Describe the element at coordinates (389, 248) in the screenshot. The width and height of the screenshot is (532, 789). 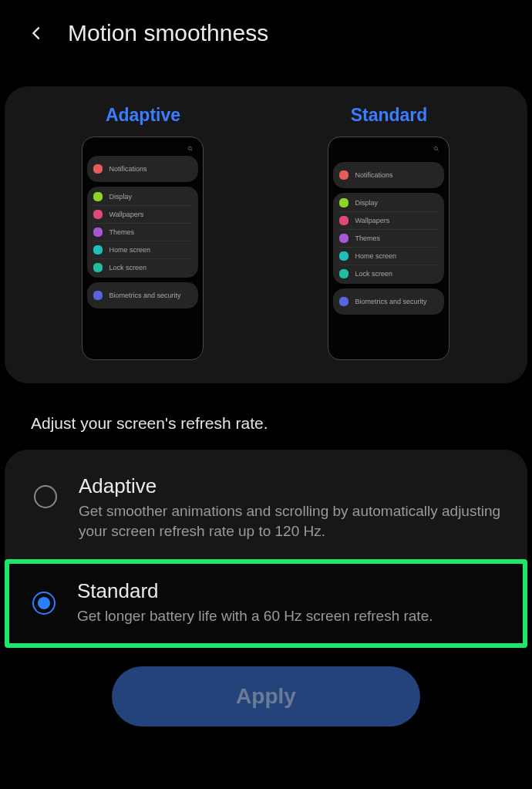
I see `preview-phone-standard: Notifications Display Wallpapers Themes …` at that location.